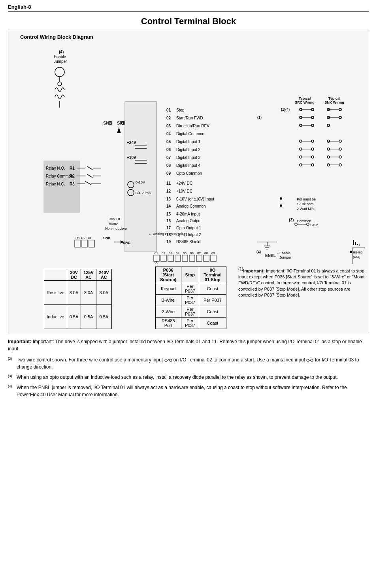 This screenshot has height=588, width=377. What do you see at coordinates (334, 102) in the screenshot?
I see `svg-text: SNK Wiring` at bounding box center [334, 102].